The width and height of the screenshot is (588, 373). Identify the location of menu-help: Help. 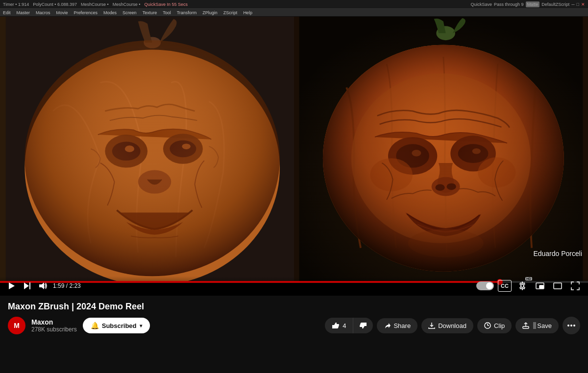
(248, 13).